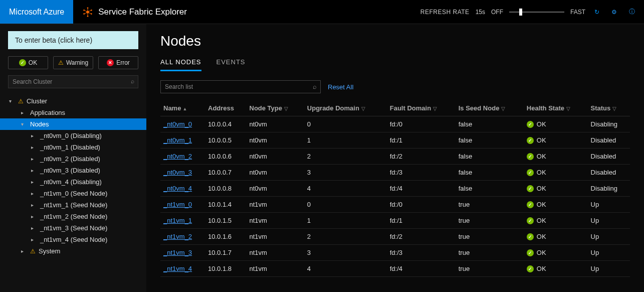 This screenshot has width=644, height=292. What do you see at coordinates (73, 194) in the screenshot?
I see `tree-node-item: ▸_nt1vm_0 (Seed Node)` at bounding box center [73, 194].